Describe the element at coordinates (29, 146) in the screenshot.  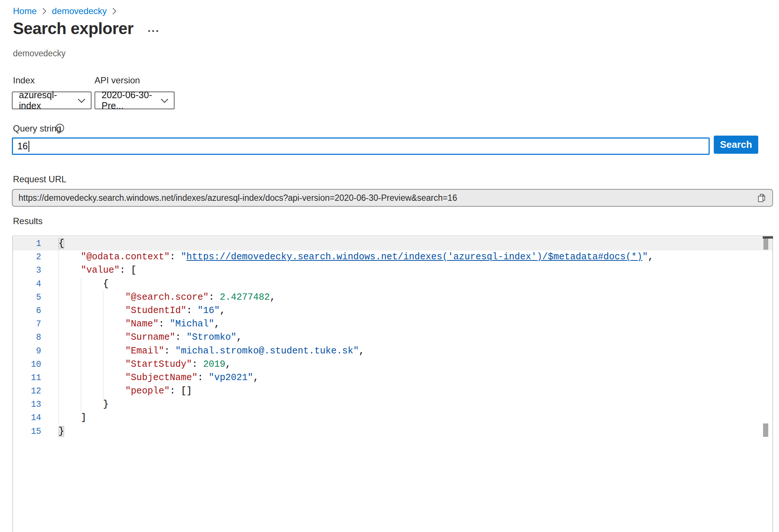
I see `text-cursor` at that location.